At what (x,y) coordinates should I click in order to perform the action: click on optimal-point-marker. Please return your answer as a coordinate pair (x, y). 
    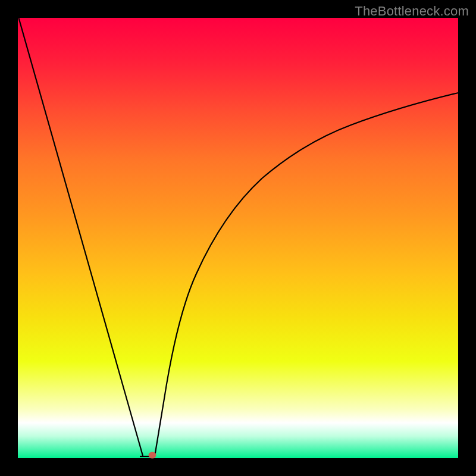
    Looking at the image, I should click on (152, 456).